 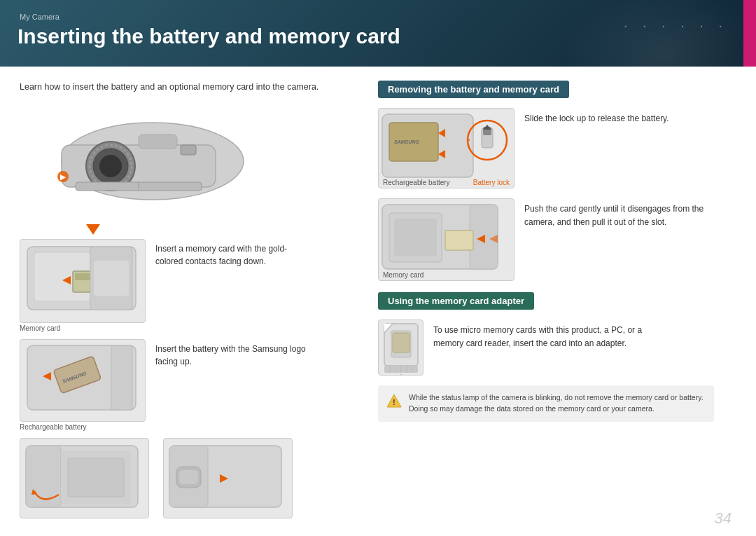 What do you see at coordinates (491, 182) in the screenshot?
I see `battery-lock-img-label: Battery lock` at bounding box center [491, 182].